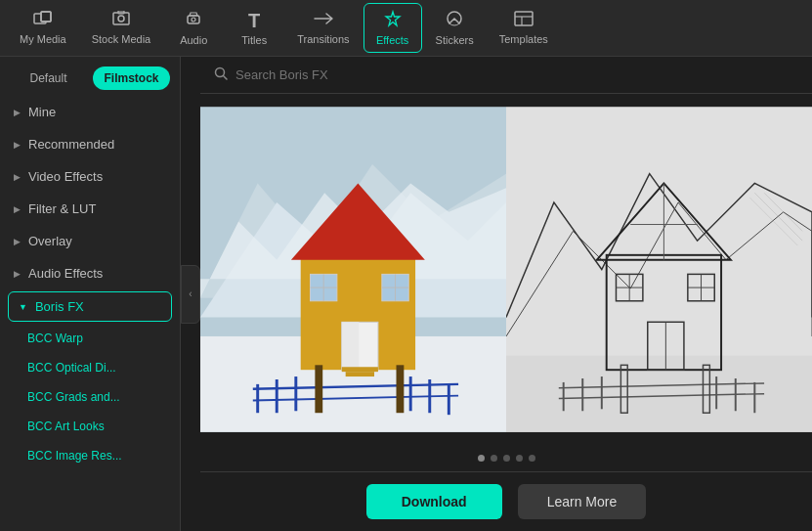  What do you see at coordinates (454, 20) in the screenshot?
I see `stickers-icon` at bounding box center [454, 20].